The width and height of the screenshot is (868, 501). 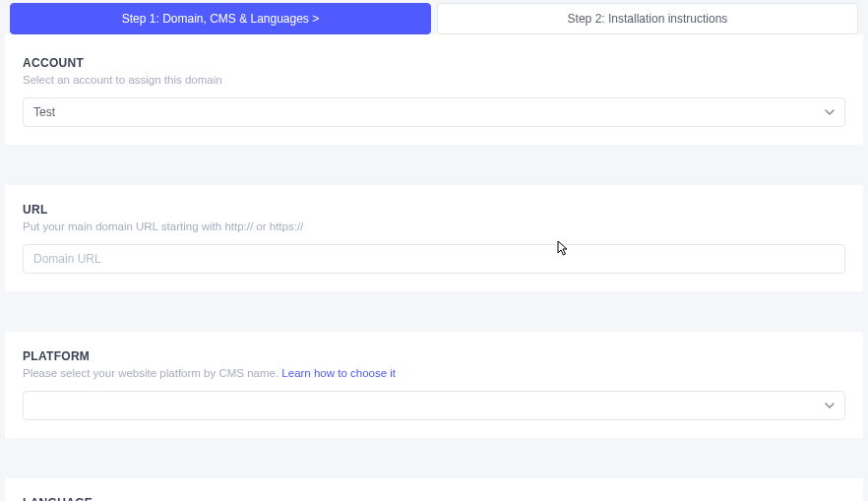 What do you see at coordinates (434, 406) in the screenshot?
I see `platform-select` at bounding box center [434, 406].